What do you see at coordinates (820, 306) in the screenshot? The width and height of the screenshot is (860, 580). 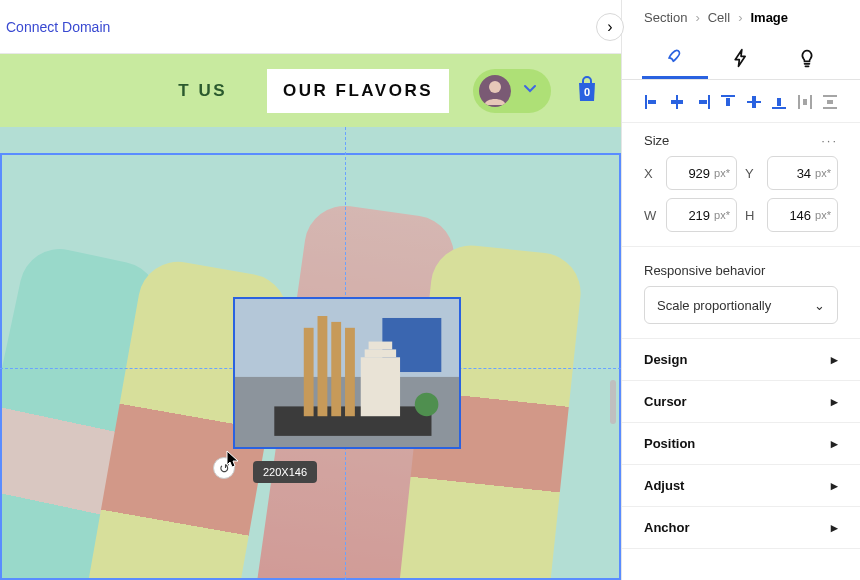 I see `chevron-down-icon: ⌄` at bounding box center [820, 306].